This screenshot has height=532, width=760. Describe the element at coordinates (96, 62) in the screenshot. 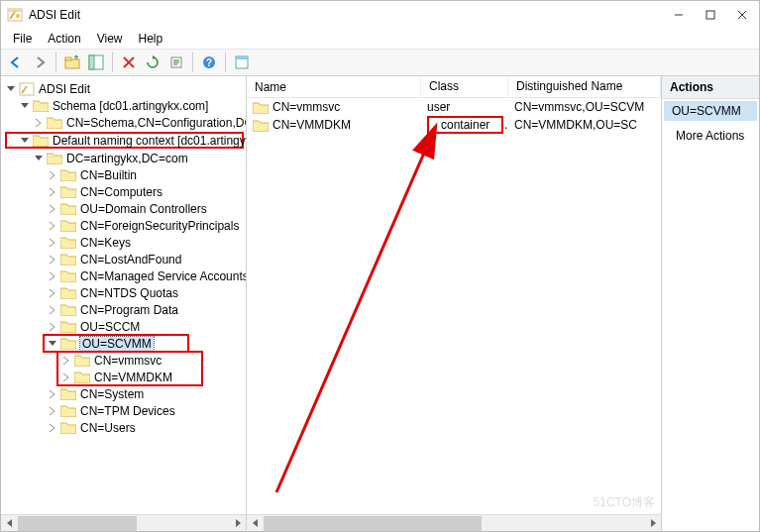

I see `show-hide-tree-button` at that location.